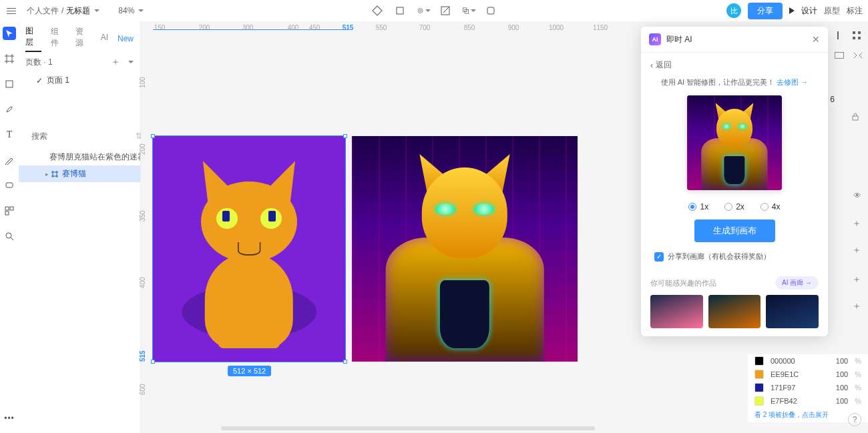 The height and width of the screenshot is (433, 868). I want to click on rect-icon, so click(839, 55).